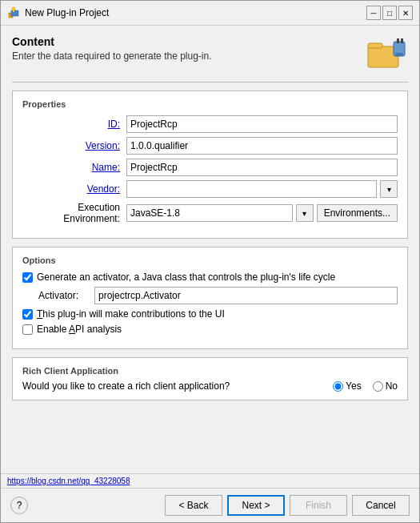 Image resolution: width=420 pixels, height=523 pixels. Describe the element at coordinates (186, 277) in the screenshot. I see `generate-activator-label: Generate an activator, a Java class that…` at that location.